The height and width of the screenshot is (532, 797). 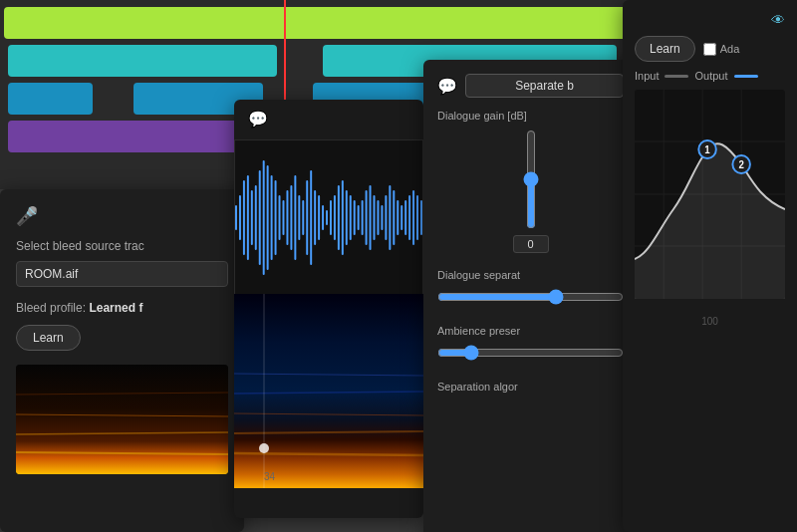 I want to click on bleed-file-input, so click(x=122, y=274).